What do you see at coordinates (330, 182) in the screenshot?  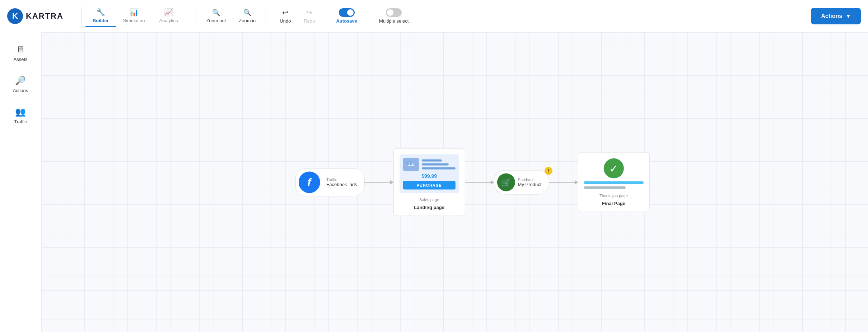 I see `traffic-node-inner: f Traffic Facebook_ads` at bounding box center [330, 182].